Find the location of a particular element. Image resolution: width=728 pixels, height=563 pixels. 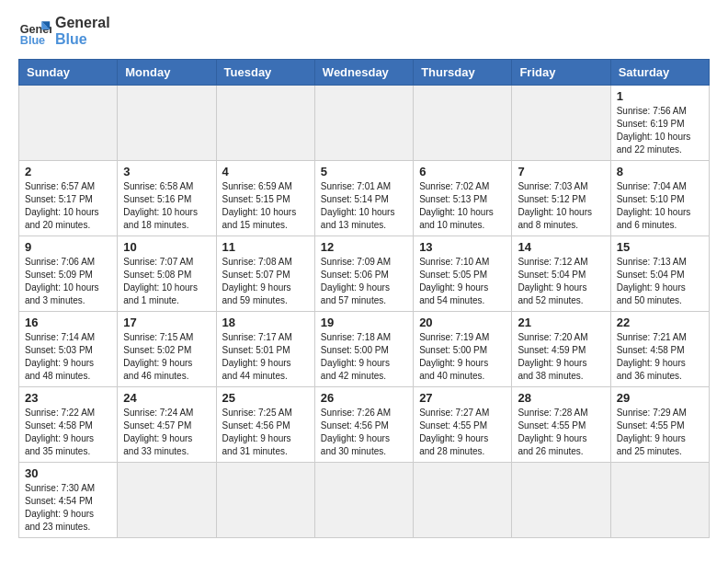

day-info: Sunrise: 7:18 AM Sunset: 5:00 PM Dayligh… is located at coordinates (364, 357).